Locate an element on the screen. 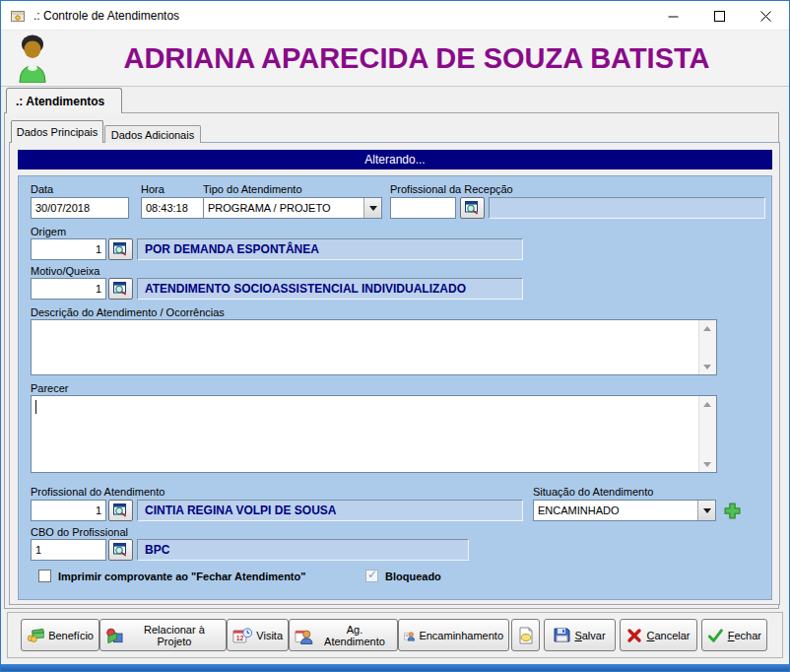  imprimir-checkbox is located at coordinates (45, 575).